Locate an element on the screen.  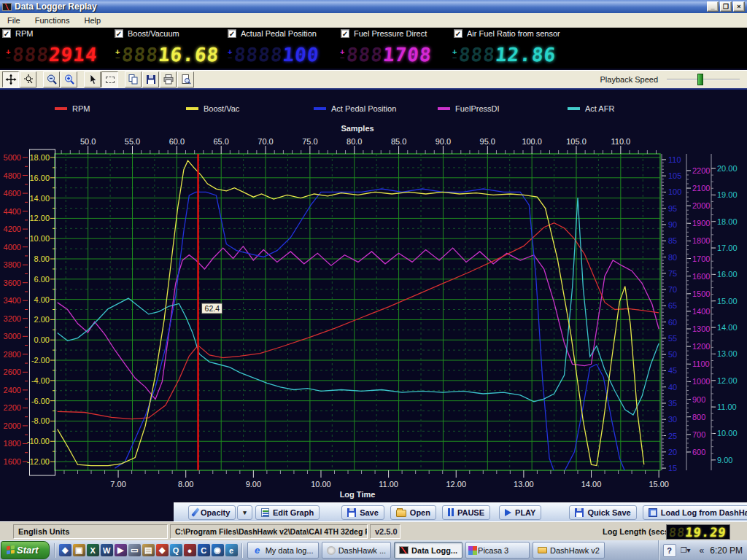
svg-text: 12.00 is located at coordinates (39, 218).